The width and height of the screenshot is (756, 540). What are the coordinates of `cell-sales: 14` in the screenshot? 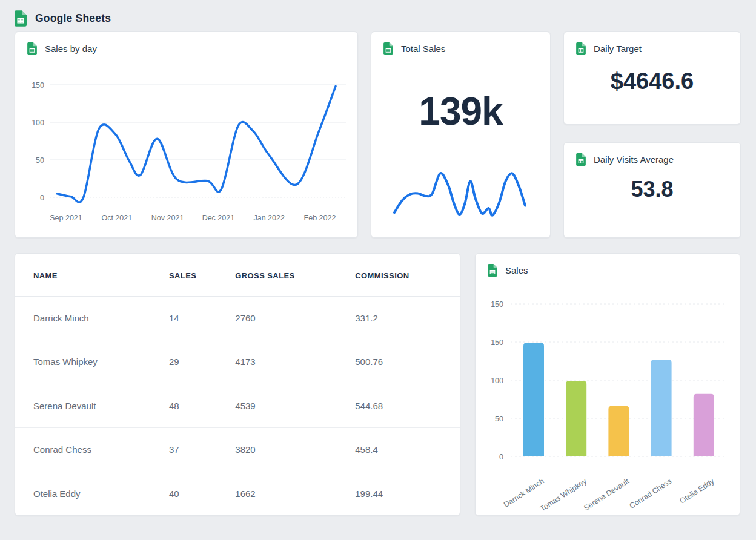 It's located at (196, 318).